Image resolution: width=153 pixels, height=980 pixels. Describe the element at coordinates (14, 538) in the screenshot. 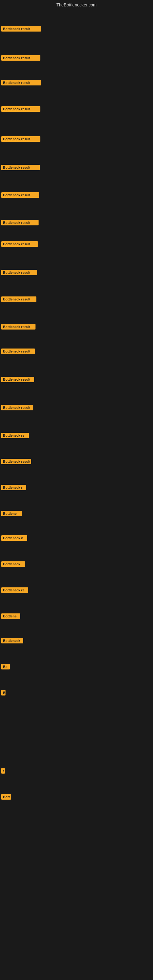

I see `bottleneck-label: Bottleneck n` at that location.